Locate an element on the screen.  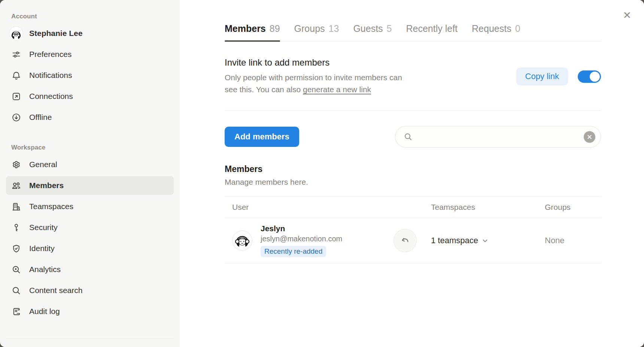
building-icon is located at coordinates (16, 206).